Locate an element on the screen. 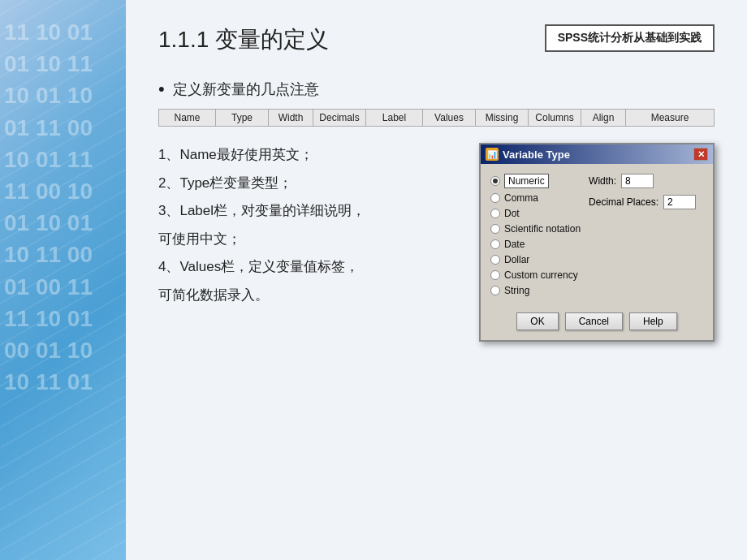  col-values: Values is located at coordinates (450, 118).